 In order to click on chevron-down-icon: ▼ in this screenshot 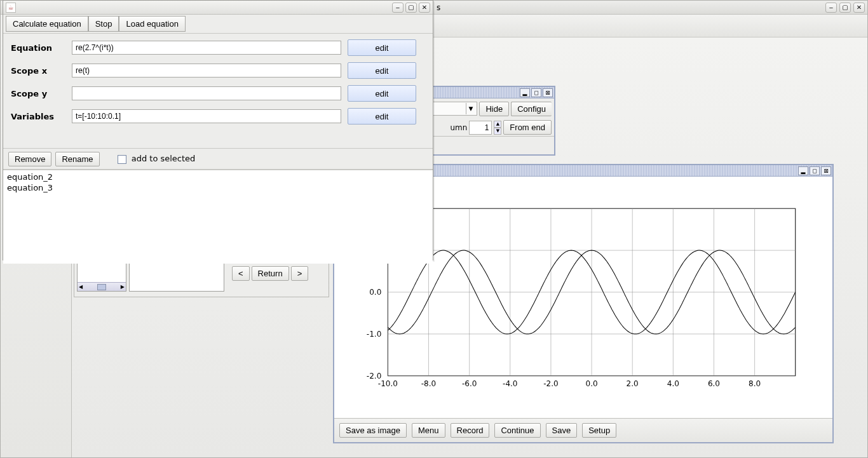, I will do `click(470, 109)`.